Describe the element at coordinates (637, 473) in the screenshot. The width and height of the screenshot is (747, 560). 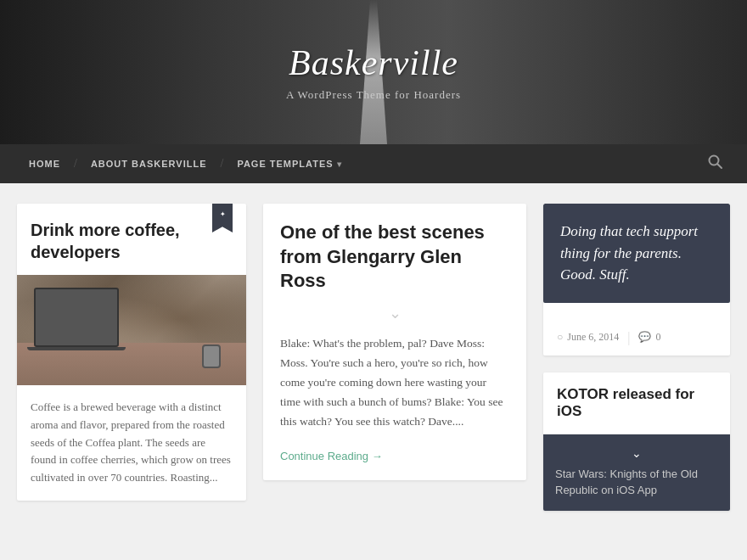
I see `kotor-card-body: ⌄ Star Wars: Knights of the Old Republic…` at that location.